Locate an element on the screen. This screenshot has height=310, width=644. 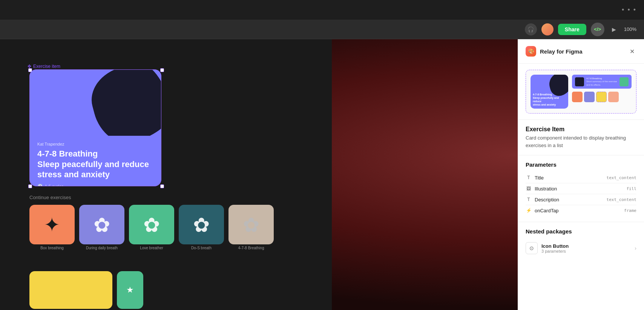
green-card-icon: ★ is located at coordinates (130, 290).